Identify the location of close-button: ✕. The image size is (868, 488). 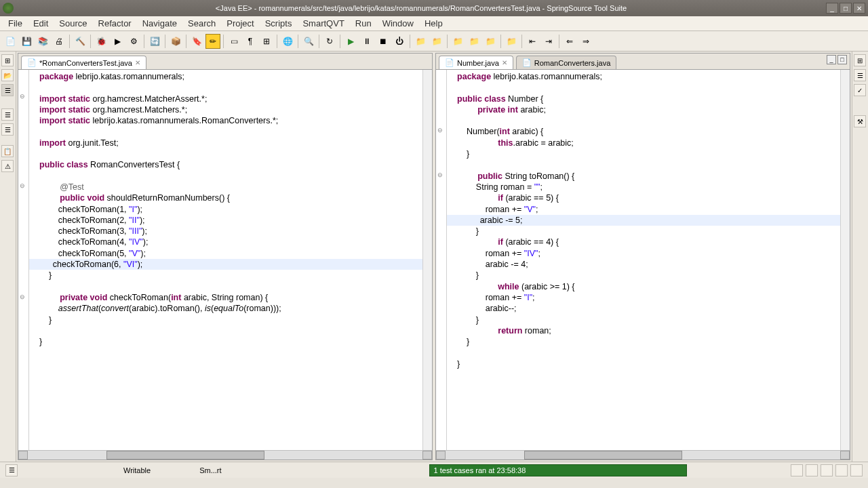
(859, 8).